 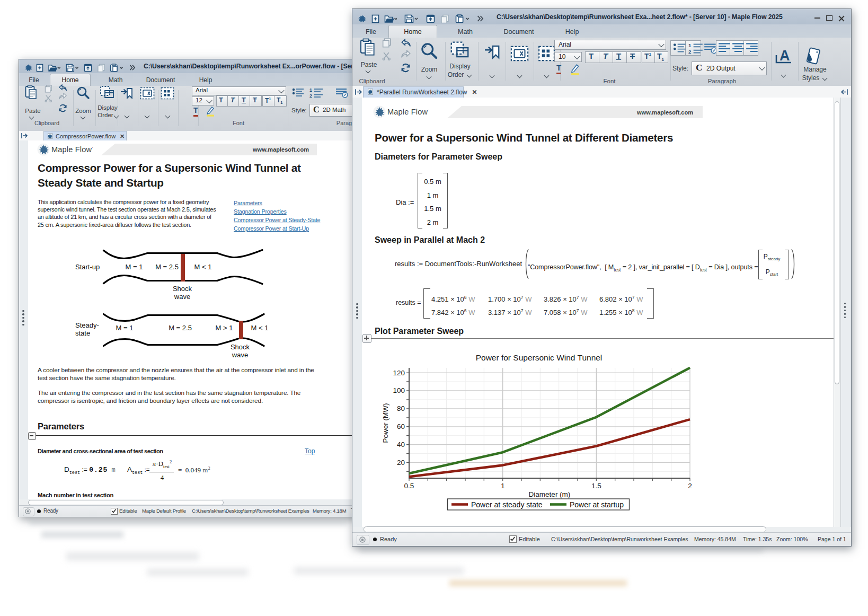 I want to click on svg-text: A, so click(x=785, y=56).